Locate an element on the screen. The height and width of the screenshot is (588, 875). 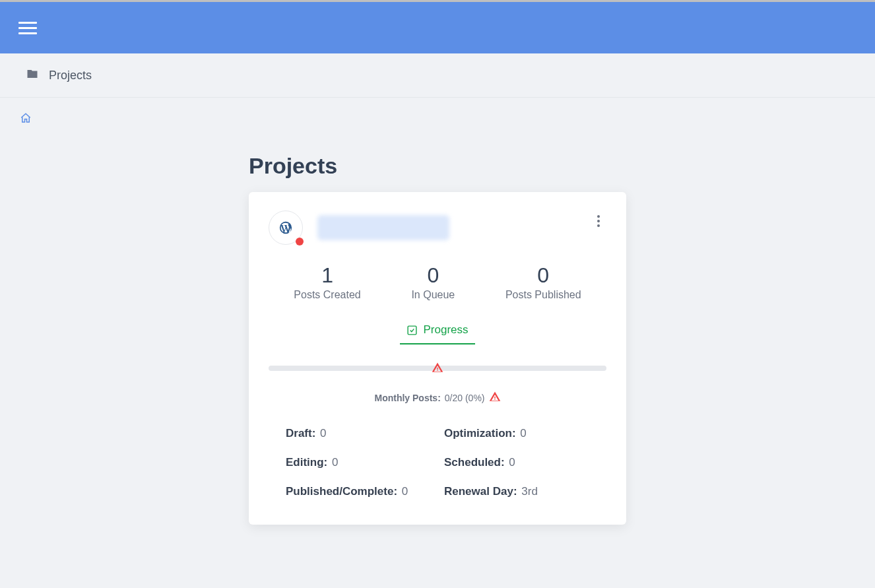
card-header is located at coordinates (438, 228).